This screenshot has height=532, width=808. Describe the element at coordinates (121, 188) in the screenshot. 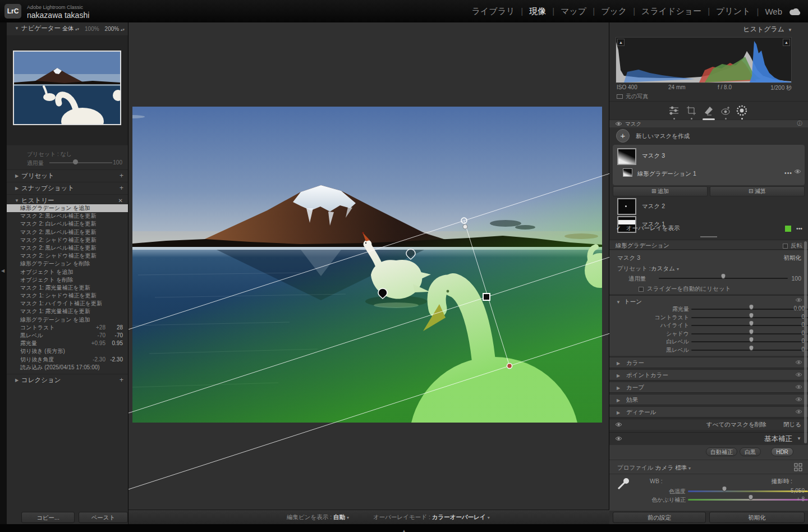

I see `add-snapshot-icon: +` at that location.